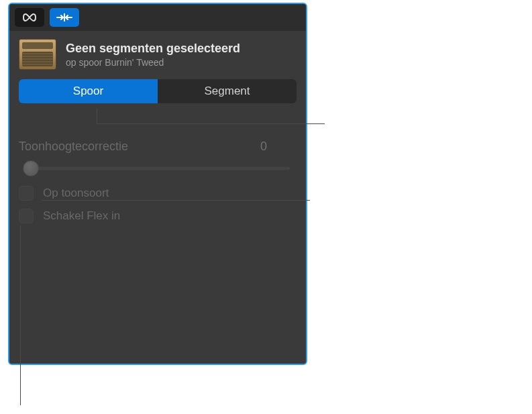 This screenshot has width=532, height=414. What do you see at coordinates (158, 168) in the screenshot?
I see `pitch-correction-slider` at bounding box center [158, 168].